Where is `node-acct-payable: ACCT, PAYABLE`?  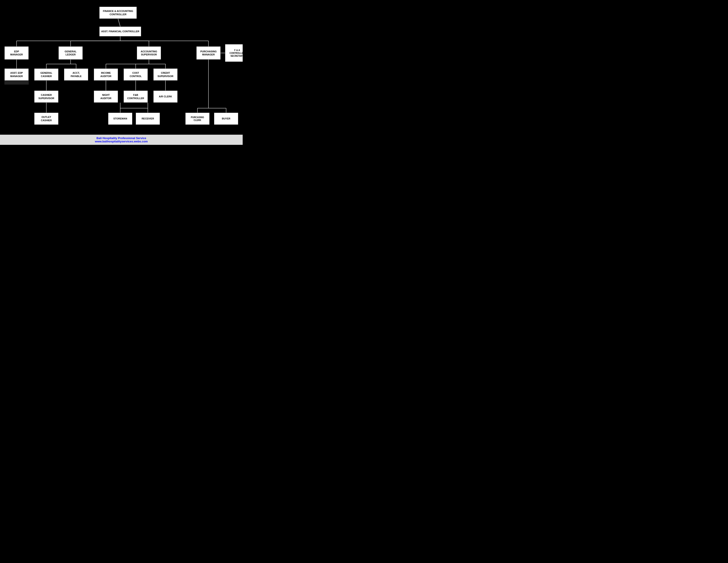 node-acct-payable: ACCT, PAYABLE is located at coordinates (76, 75).